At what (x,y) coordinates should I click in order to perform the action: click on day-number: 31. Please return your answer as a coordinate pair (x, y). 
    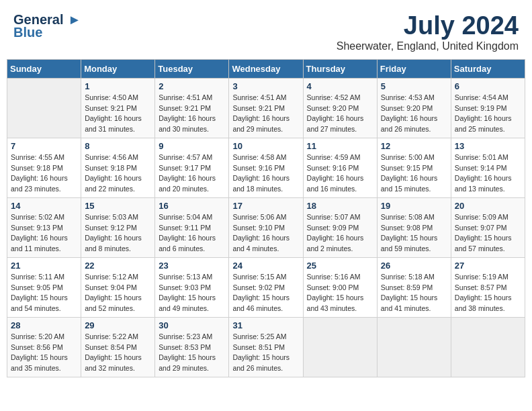
    Looking at the image, I should click on (266, 325).